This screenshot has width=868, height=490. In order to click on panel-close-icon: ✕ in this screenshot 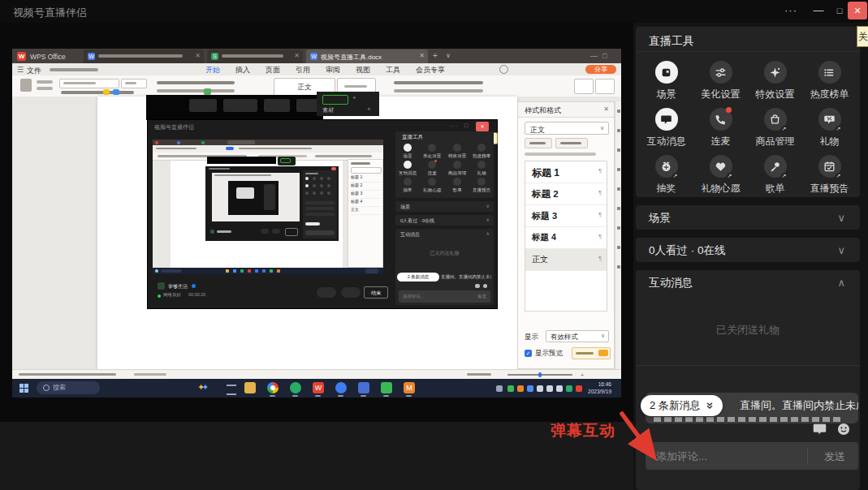, I will do `click(606, 109)`.